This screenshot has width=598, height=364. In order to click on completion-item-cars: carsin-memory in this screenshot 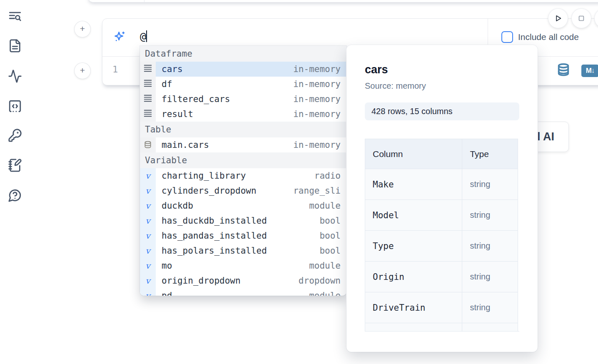, I will do `click(243, 69)`.